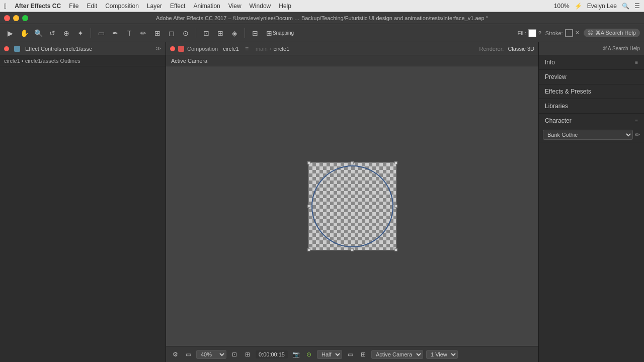 Image resolution: width=644 pixels, height=362 pixels. I want to click on handle-bl, so click(309, 250).